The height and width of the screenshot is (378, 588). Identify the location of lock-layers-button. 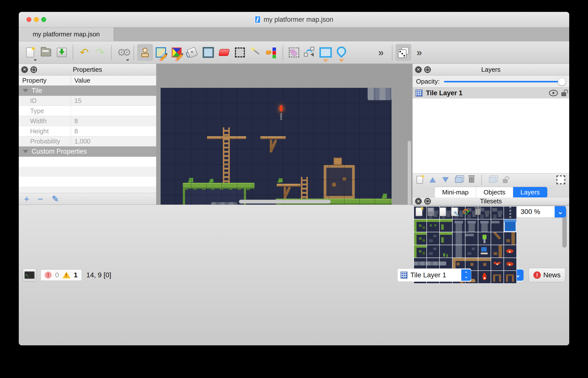
(505, 180).